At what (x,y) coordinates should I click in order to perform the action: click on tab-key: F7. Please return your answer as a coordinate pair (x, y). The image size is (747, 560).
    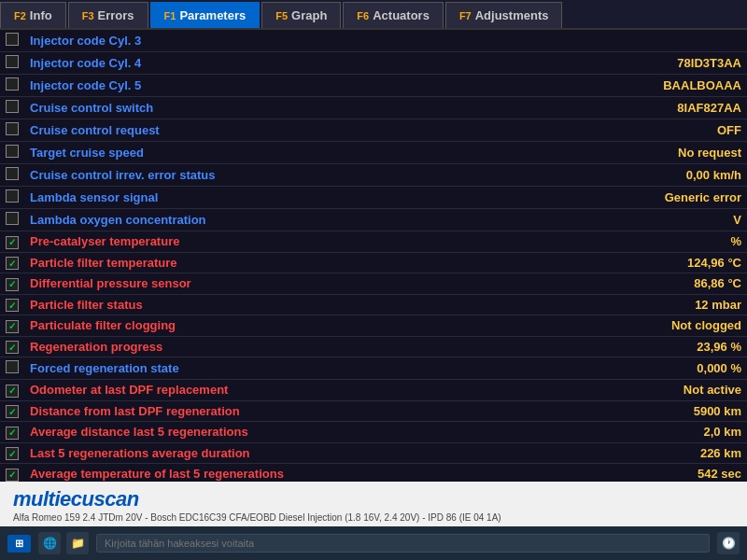
    Looking at the image, I should click on (465, 16).